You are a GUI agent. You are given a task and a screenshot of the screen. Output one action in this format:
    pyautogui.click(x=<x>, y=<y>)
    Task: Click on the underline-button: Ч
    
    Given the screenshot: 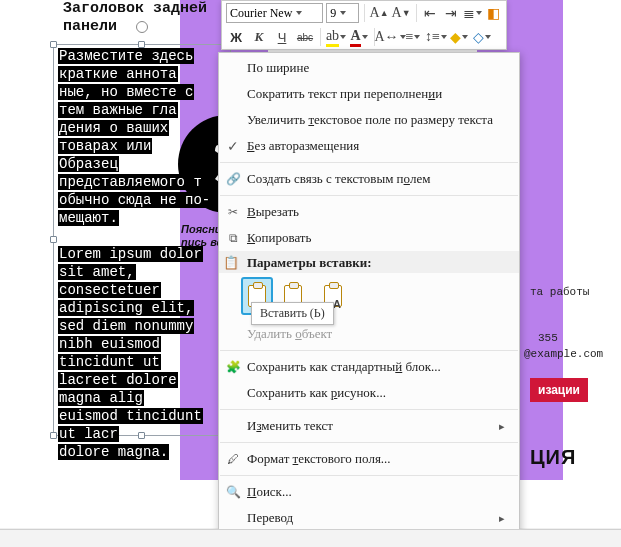 What is the action you would take?
    pyautogui.click(x=282, y=37)
    